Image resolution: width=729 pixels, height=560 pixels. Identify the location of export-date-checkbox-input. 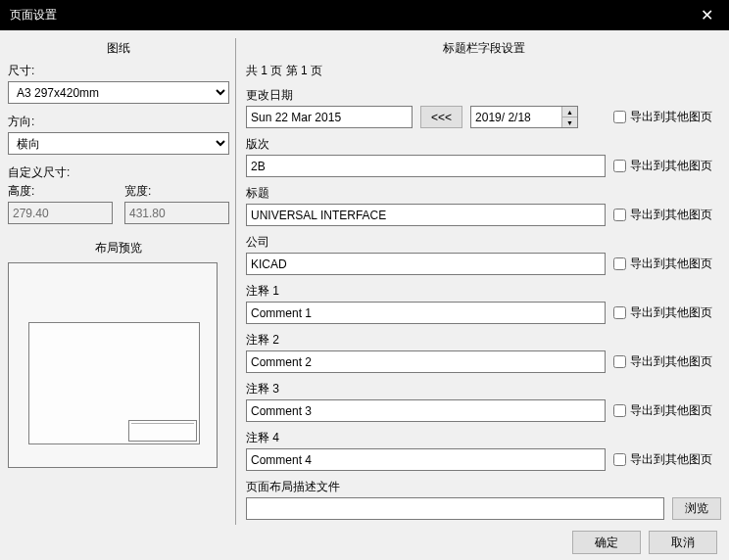
(619, 117).